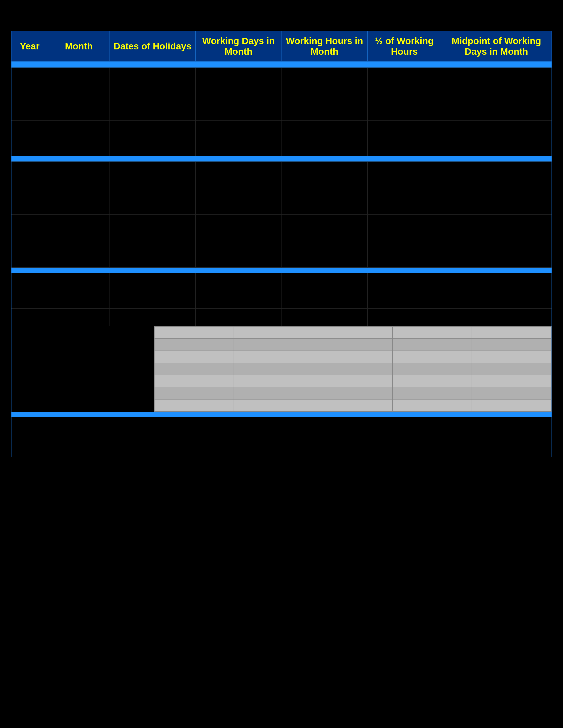 This screenshot has width=563, height=728. Describe the element at coordinates (79, 46) in the screenshot. I see `col-header-month: Month` at that location.